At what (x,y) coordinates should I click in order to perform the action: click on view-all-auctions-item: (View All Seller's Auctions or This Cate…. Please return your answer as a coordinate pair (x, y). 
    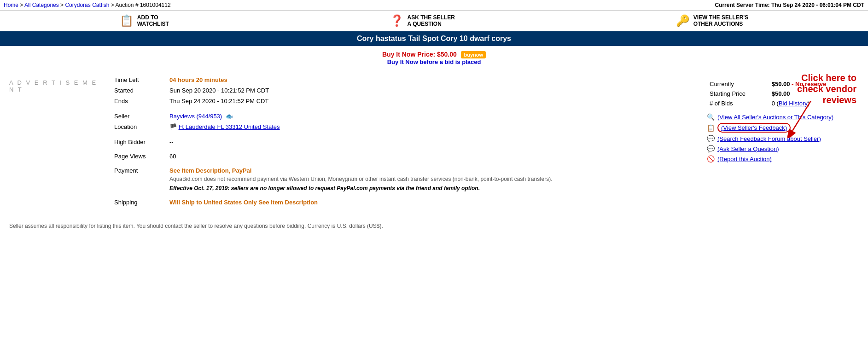
    Looking at the image, I should click on (783, 117).